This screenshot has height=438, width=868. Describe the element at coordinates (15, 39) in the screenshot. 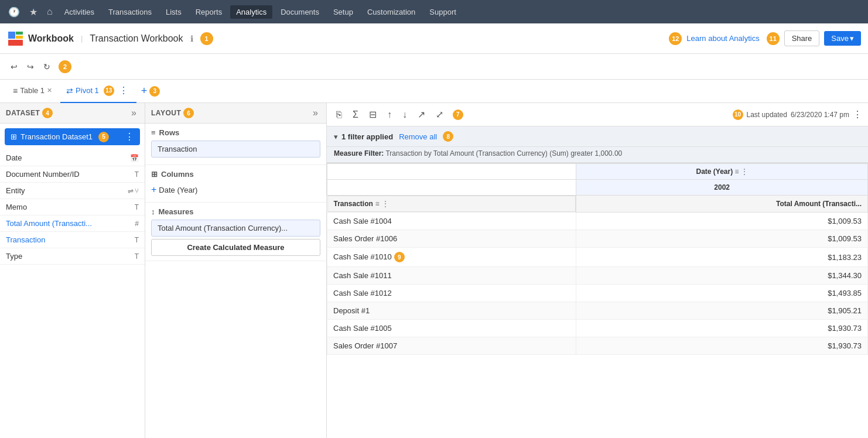

I see `workbook-logo` at that location.